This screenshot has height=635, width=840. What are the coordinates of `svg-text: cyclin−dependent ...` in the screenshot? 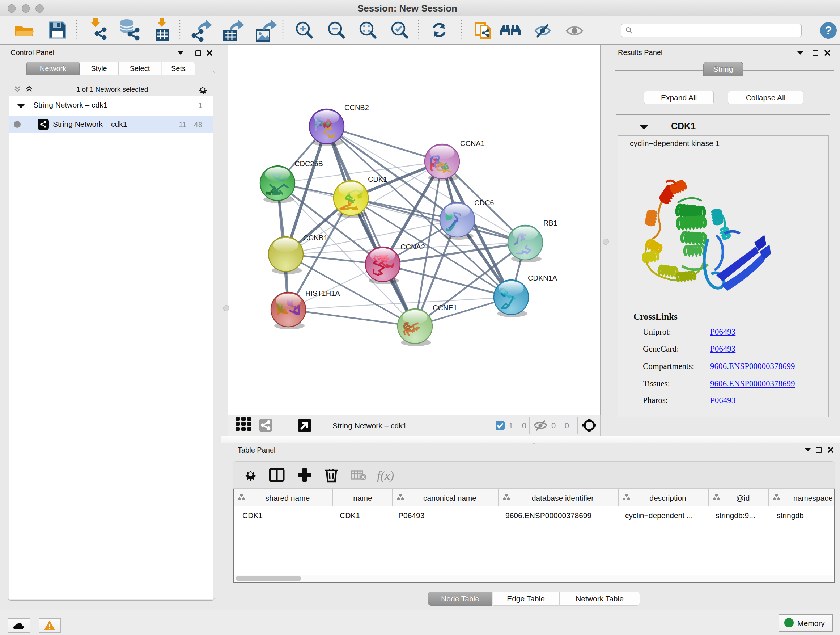 It's located at (659, 515).